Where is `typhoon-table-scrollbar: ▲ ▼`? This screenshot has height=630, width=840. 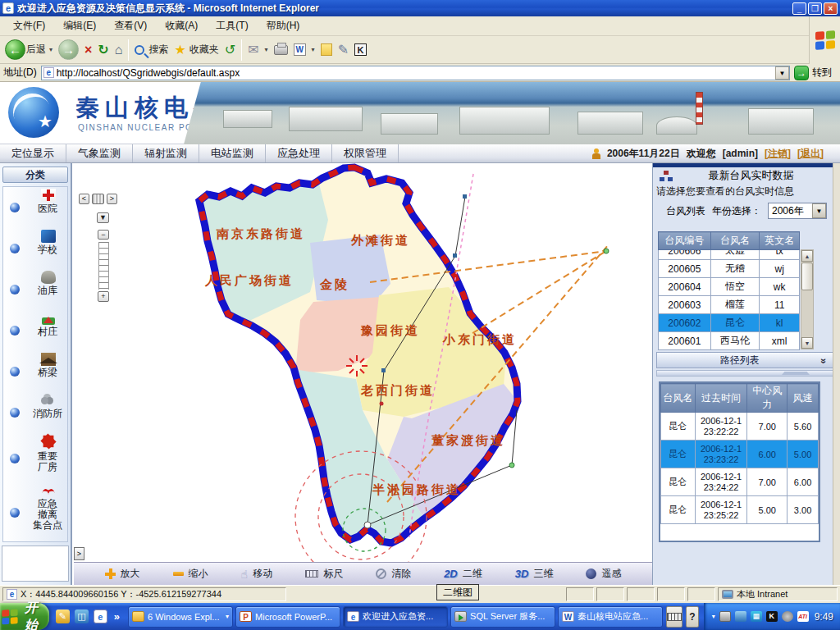
typhoon-table-scrollbar: ▲ ▼ is located at coordinates (807, 299).